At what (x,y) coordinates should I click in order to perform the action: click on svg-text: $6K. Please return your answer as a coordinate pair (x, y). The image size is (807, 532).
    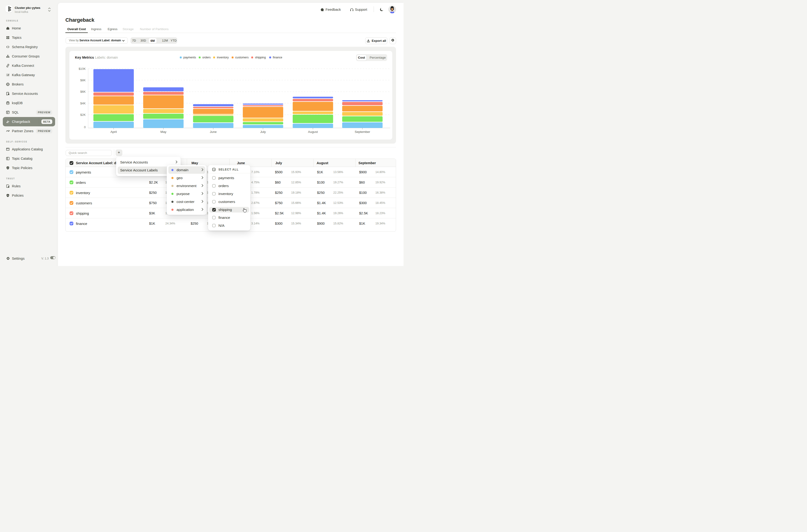
    Looking at the image, I should click on (83, 92).